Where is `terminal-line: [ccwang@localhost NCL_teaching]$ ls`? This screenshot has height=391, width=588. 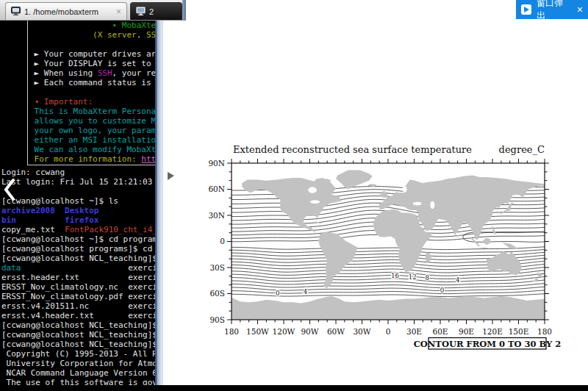
terminal-line: [ccwang@localhost NCL_teaching]$ ls is located at coordinates (82, 259).